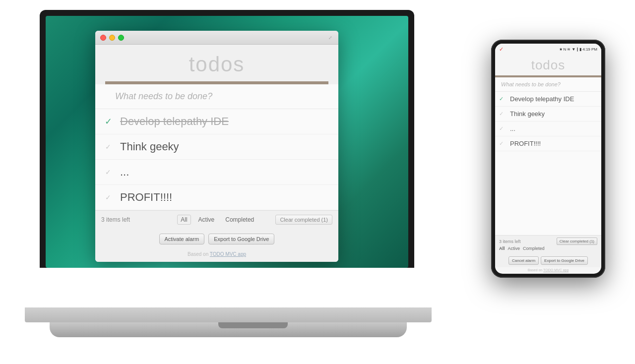 Image resolution: width=635 pixels, height=364 pixels. Describe the element at coordinates (548, 159) in the screenshot. I see `phone: ✓ ★ N ≋ ▼ ∥ ▮ 4:19 PM todos What needs t…` at that location.